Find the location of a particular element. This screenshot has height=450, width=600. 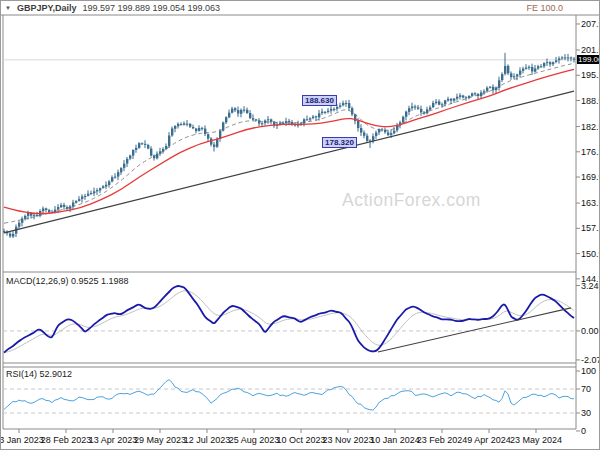

support-level-annotation: 178.320 is located at coordinates (340, 142).